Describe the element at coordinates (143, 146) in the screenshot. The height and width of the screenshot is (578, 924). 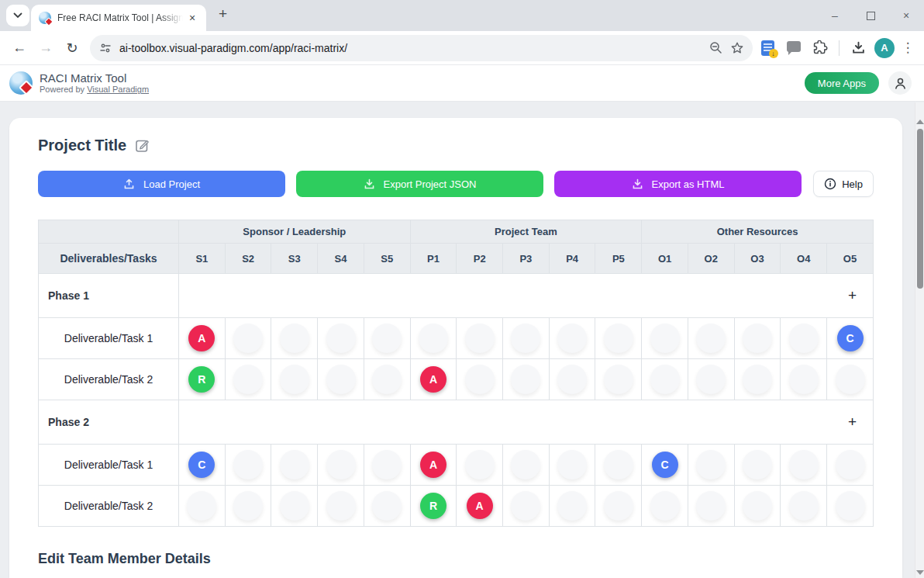
I see `edit-title-icon` at that location.